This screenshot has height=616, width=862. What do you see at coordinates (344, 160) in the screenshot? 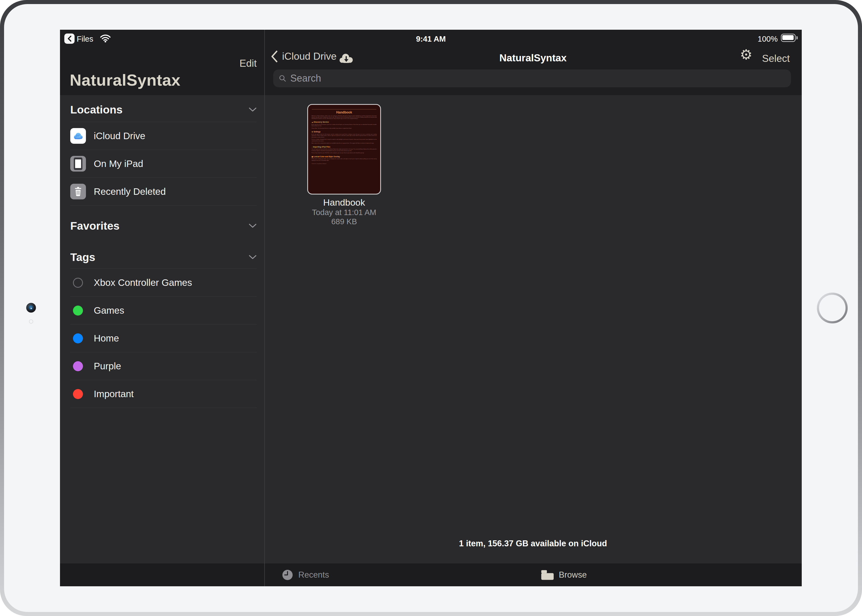
I see `doc-paragraph: While you're reading your book, you can …` at bounding box center [344, 160].